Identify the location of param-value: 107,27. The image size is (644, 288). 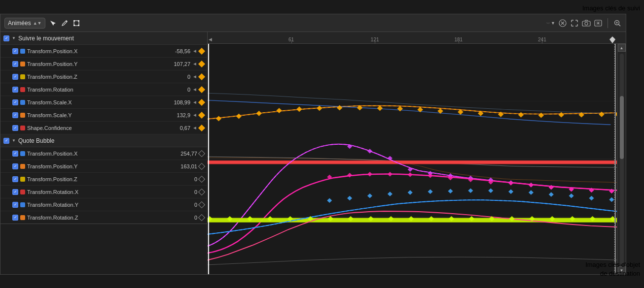
(178, 64).